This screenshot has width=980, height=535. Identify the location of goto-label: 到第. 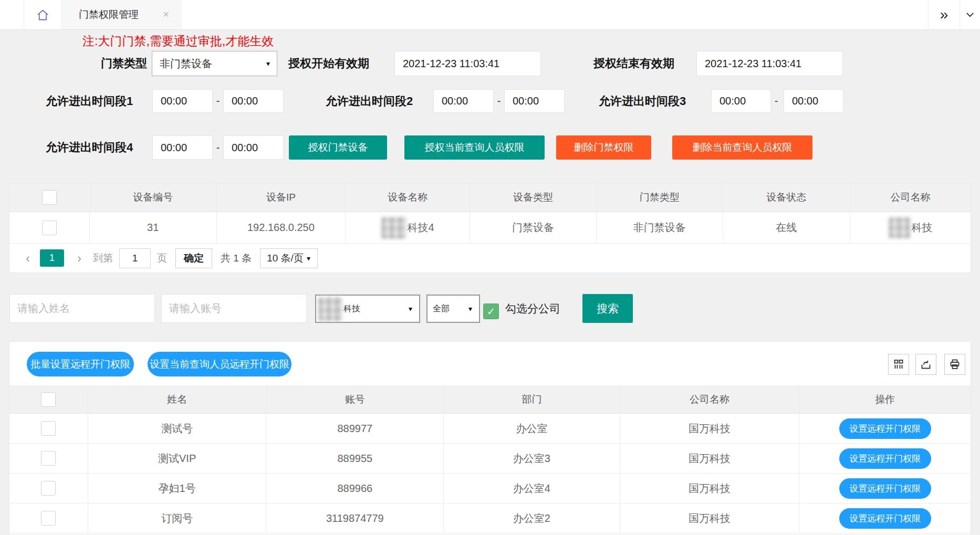
(103, 258).